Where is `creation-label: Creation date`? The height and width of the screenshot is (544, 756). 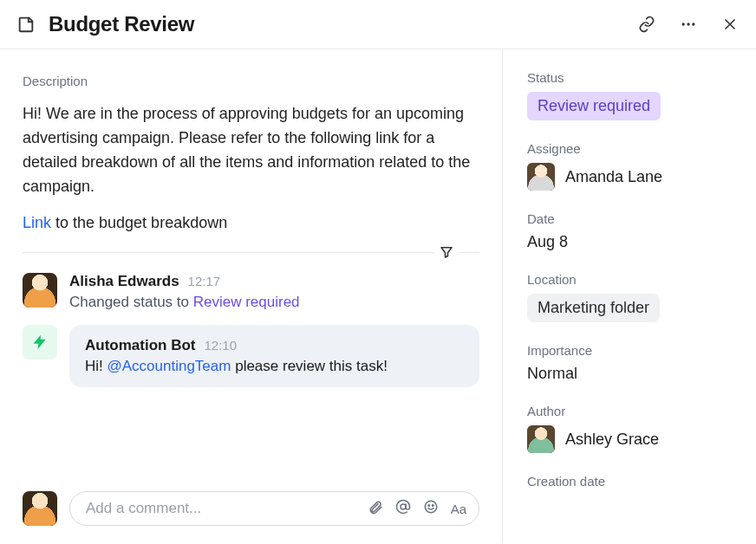 creation-label: Creation date is located at coordinates (629, 482).